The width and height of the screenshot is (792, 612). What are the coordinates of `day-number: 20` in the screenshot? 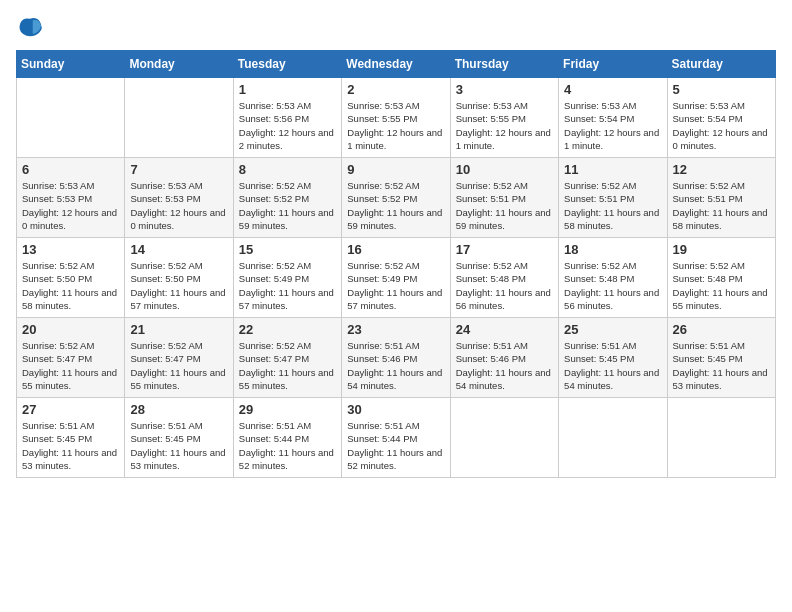 It's located at (70, 330).